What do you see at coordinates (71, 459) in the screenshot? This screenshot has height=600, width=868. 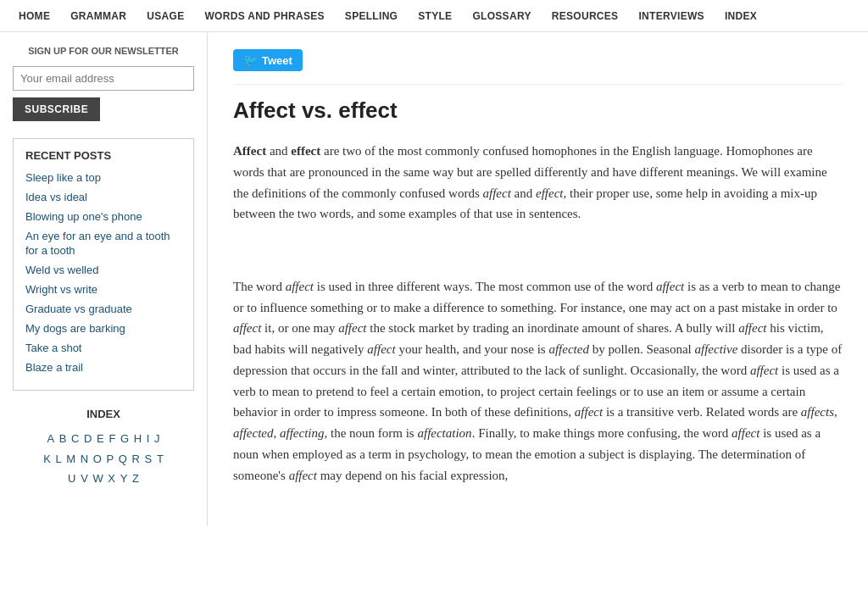 I see `index-letter-M: M` at bounding box center [71, 459].